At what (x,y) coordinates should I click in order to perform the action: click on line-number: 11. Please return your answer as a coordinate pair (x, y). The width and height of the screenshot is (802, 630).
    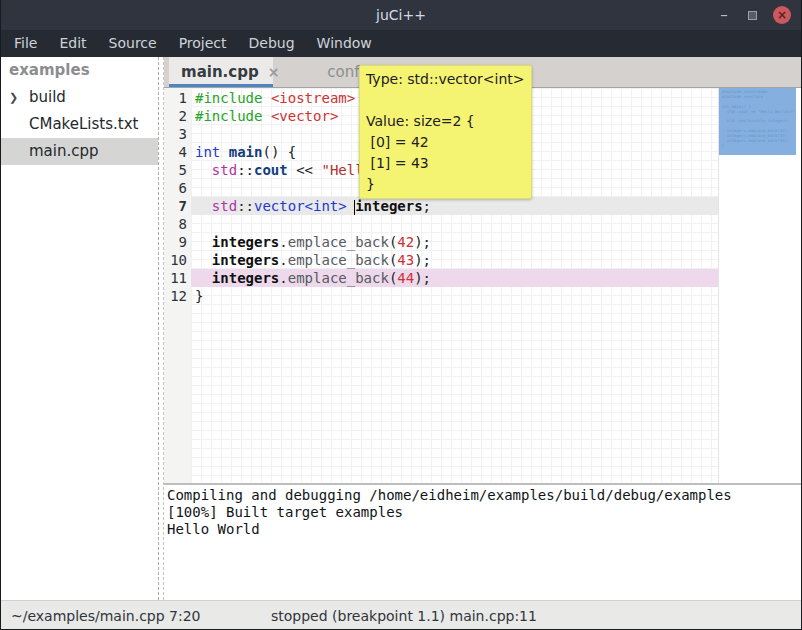
    Looking at the image, I should click on (178, 278).